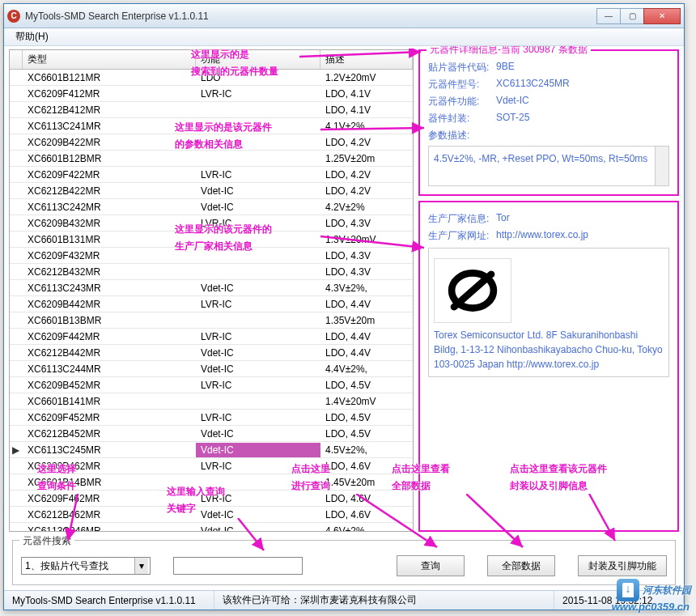 The width and height of the screenshot is (696, 616). What do you see at coordinates (549, 123) in the screenshot?
I see `detail-group: 元器件详细信息-当前 300987 条数据 贴片器件代码:9BE 元器件型号:X…` at bounding box center [549, 123].